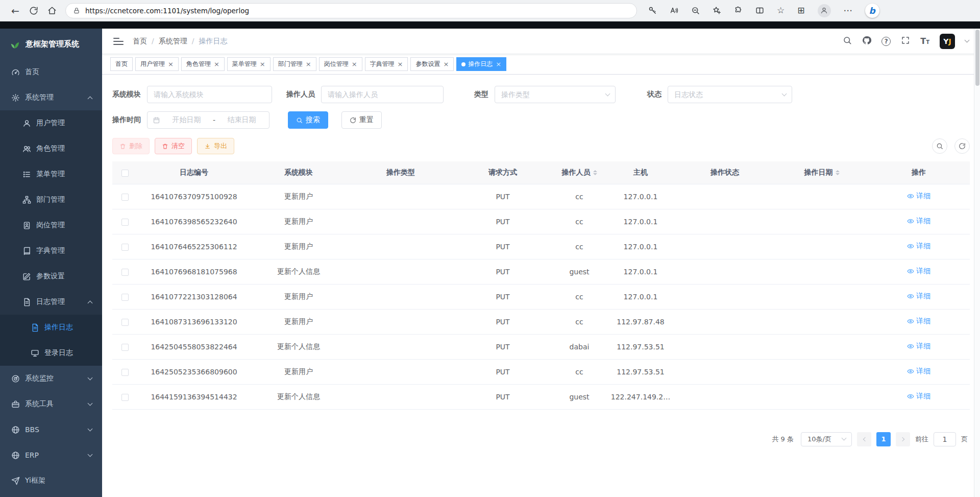 The width and height of the screenshot is (980, 497). What do you see at coordinates (249, 64) in the screenshot?
I see `tab-menu-mgmt: 菜单管理` at bounding box center [249, 64].